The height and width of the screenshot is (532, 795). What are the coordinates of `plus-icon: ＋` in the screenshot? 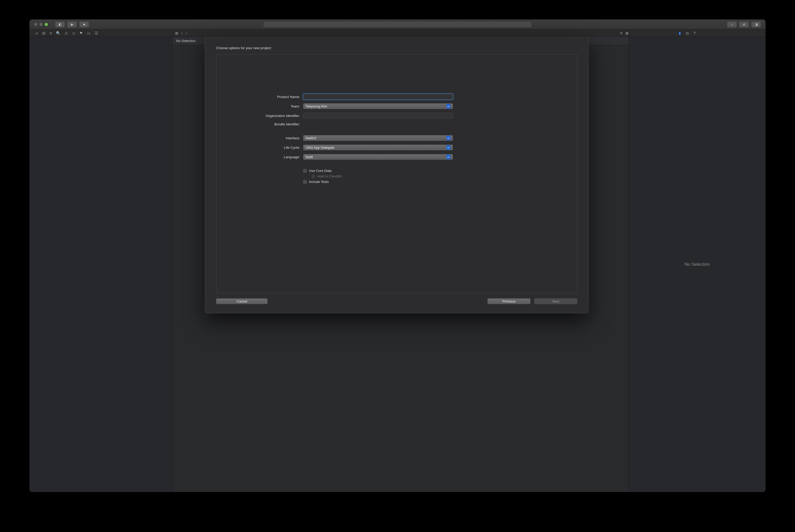 It's located at (732, 24).